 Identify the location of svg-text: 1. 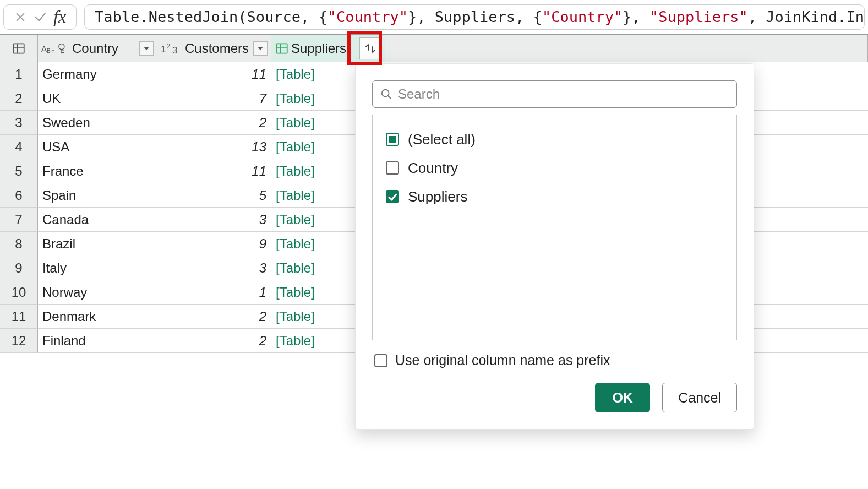
(163, 48).